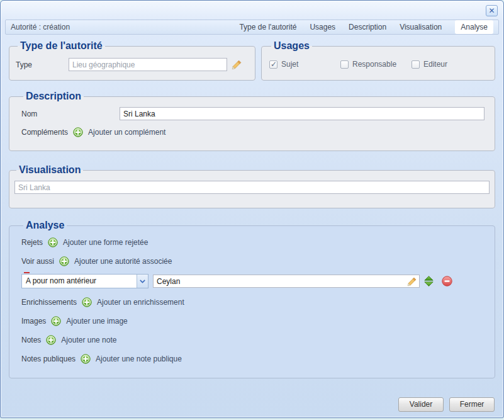 This screenshot has width=504, height=420. What do you see at coordinates (254, 242) in the screenshot?
I see `rejets-row: Rejets Ajouter une forme rejetée` at bounding box center [254, 242].